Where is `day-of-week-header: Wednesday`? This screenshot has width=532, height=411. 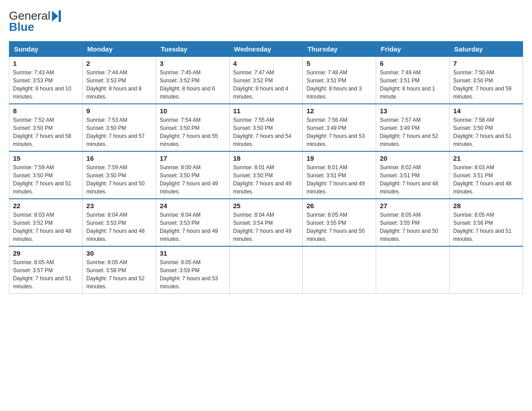 day-of-week-header: Wednesday is located at coordinates (266, 49).